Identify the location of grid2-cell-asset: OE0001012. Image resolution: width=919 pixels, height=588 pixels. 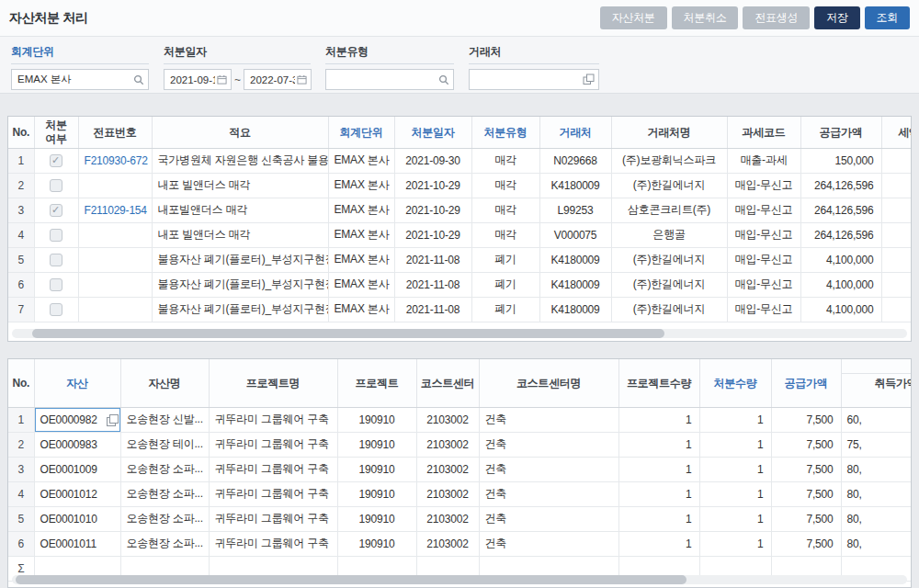
(77, 494).